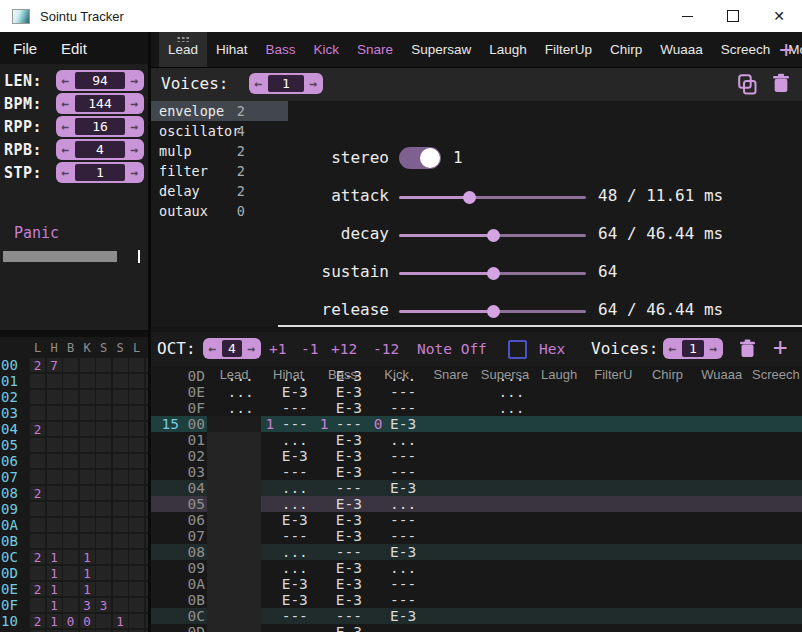 This screenshot has width=802, height=632. I want to click on unit-row-delay: delay2, so click(220, 191).